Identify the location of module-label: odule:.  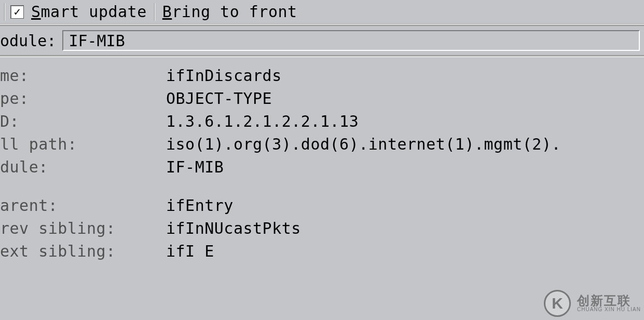
(28, 41).